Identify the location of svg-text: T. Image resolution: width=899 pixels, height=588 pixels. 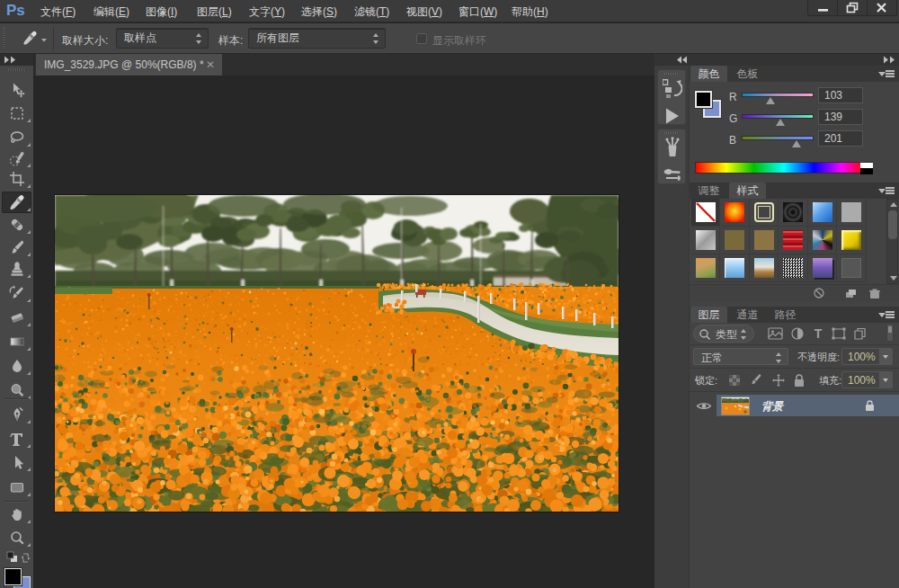
(818, 334).